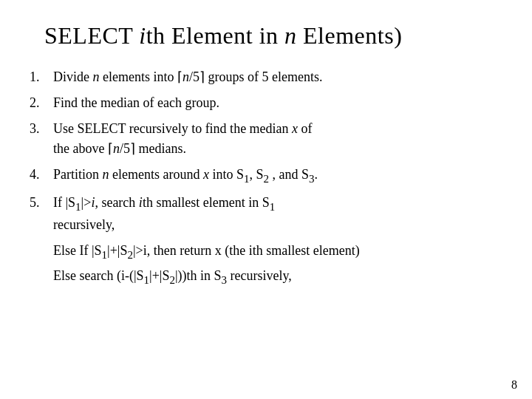 This screenshot has width=532, height=399. I want to click on item-text: Find the median of each group., so click(136, 103).